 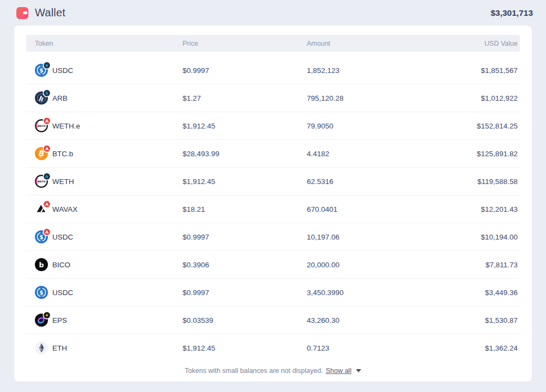 What do you see at coordinates (372, 44) in the screenshot?
I see `column-header-amount: Amount` at bounding box center [372, 44].